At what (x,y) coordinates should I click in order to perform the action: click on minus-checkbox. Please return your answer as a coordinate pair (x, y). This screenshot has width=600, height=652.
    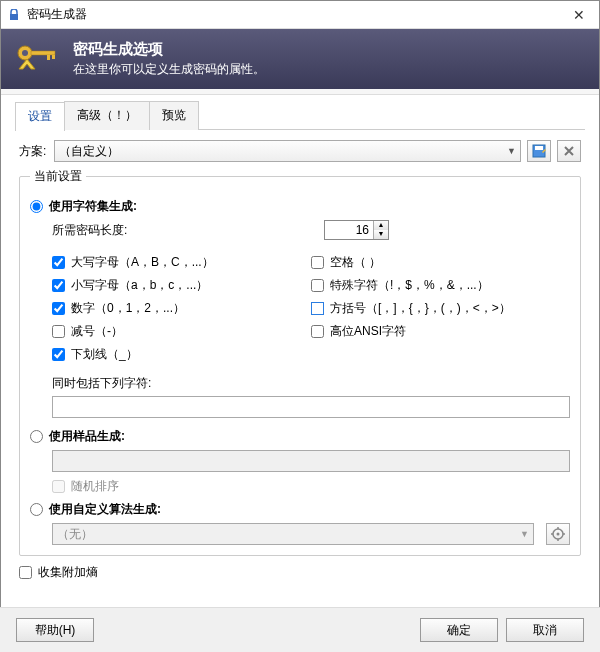
    Looking at the image, I should click on (58, 332).